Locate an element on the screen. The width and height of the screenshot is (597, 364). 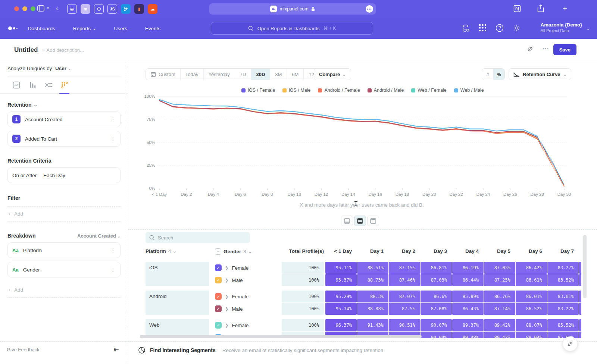
retention-value-cell: 88.3% is located at coordinates (373, 296).